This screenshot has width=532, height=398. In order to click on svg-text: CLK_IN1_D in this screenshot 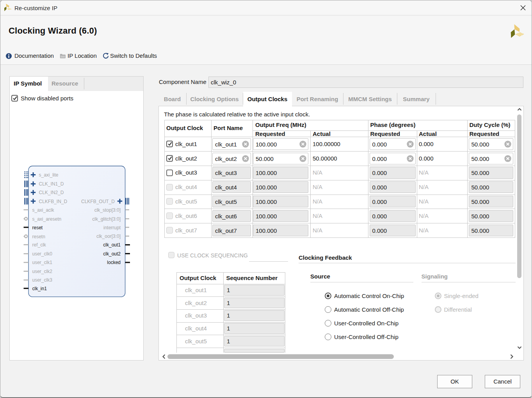, I will do `click(52, 184)`.